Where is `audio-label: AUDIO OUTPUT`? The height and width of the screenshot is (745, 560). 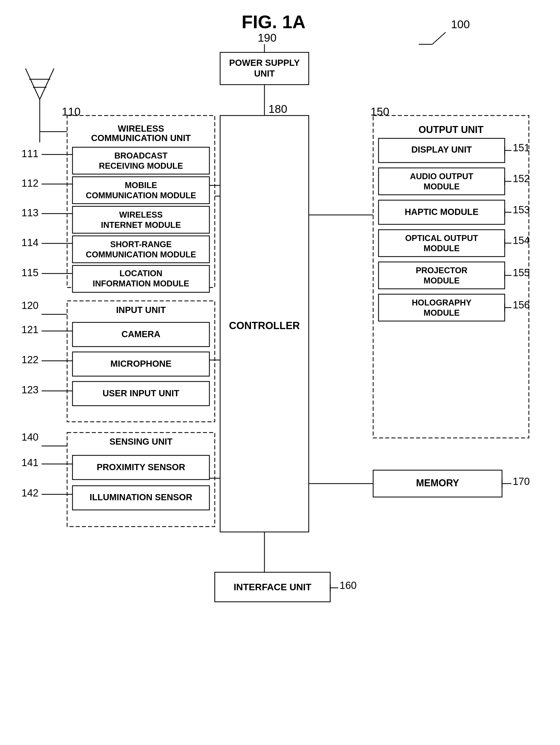 audio-label: AUDIO OUTPUT is located at coordinates (442, 176).